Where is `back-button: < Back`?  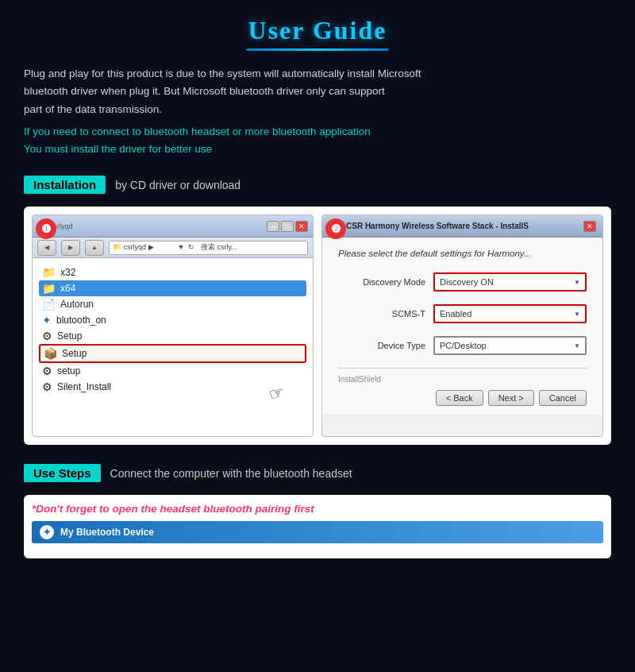
back-button: < Back is located at coordinates (460, 398).